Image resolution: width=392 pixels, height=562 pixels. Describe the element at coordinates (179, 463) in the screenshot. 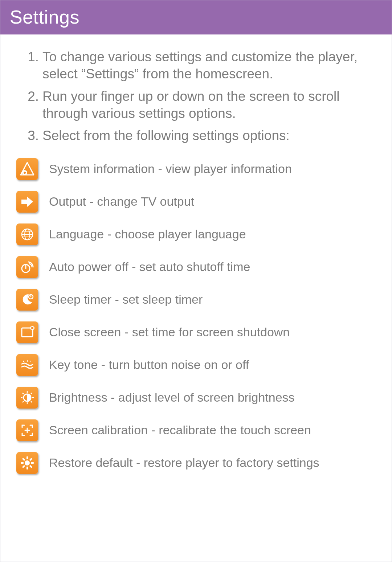

I see `option-label: Restore default - restore player to fact…` at that location.